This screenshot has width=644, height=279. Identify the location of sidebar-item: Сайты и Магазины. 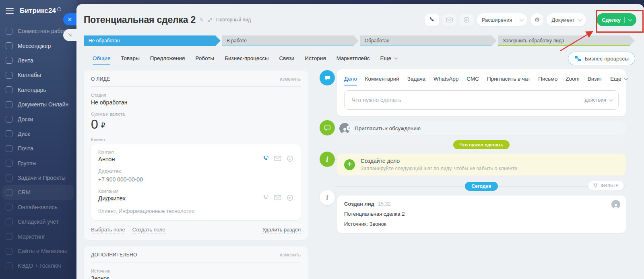
(38, 251).